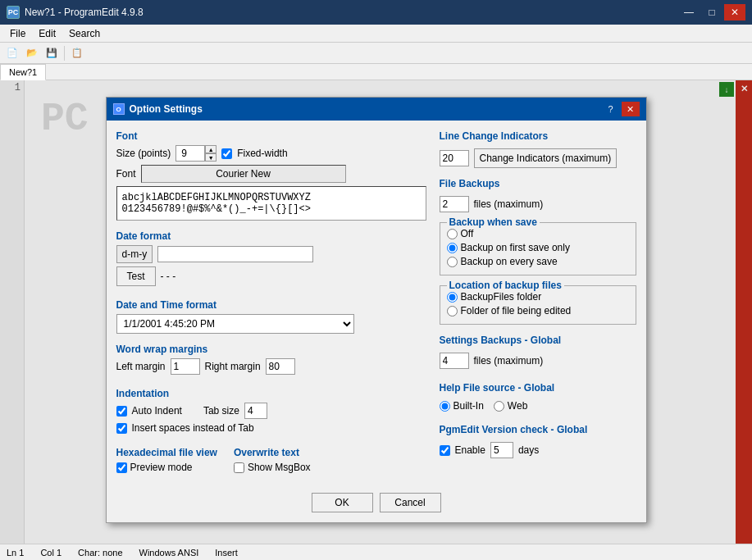 This screenshot has height=560, width=752. I want to click on web-radio, so click(499, 407).